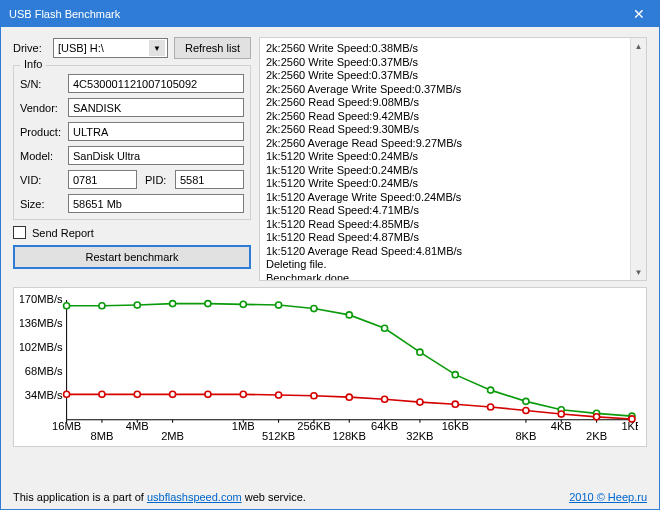  Describe the element at coordinates (210, 180) in the screenshot. I see `pid-field: 5581` at that location.